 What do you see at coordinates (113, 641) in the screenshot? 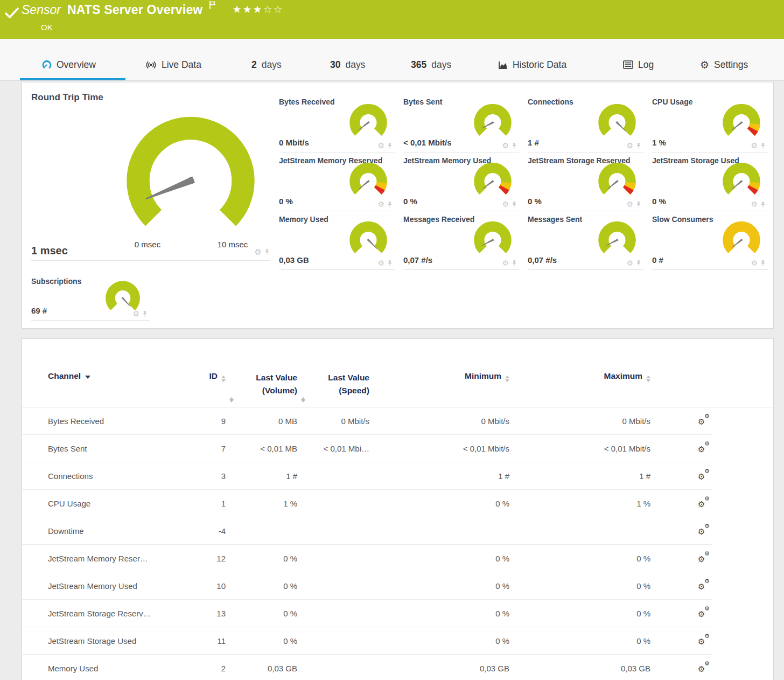
I see `channel-name: JetStream Storage Used` at bounding box center [113, 641].